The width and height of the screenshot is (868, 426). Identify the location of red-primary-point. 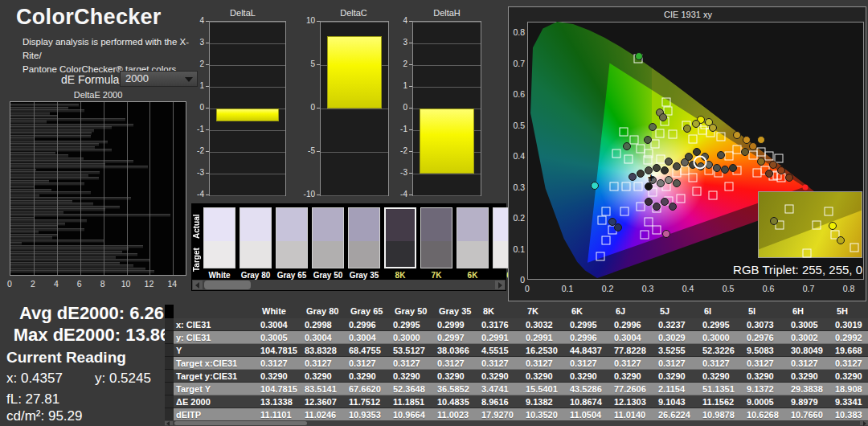
(805, 186).